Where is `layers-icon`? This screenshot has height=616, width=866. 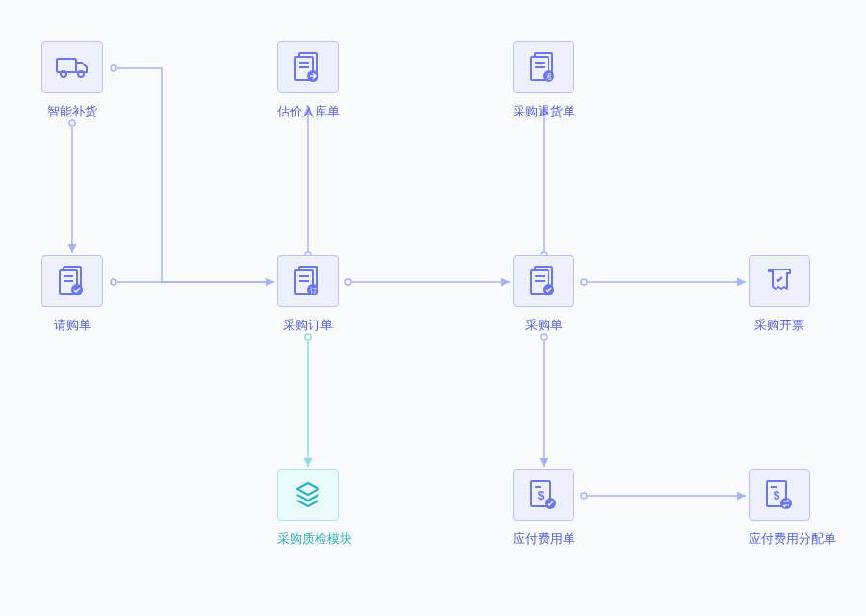 layers-icon is located at coordinates (308, 495).